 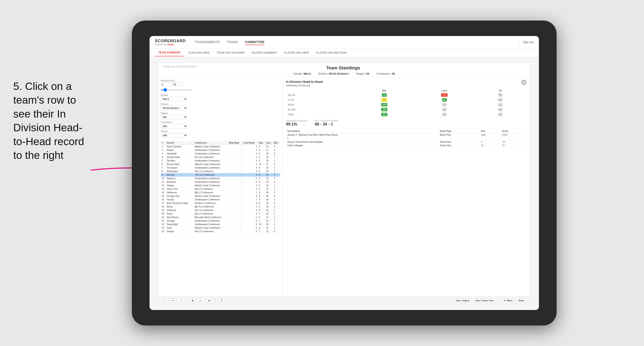 What do you see at coordinates (250, 214) in the screenshot?
I see `conf-rank-cell: 3` at bounding box center [250, 214].